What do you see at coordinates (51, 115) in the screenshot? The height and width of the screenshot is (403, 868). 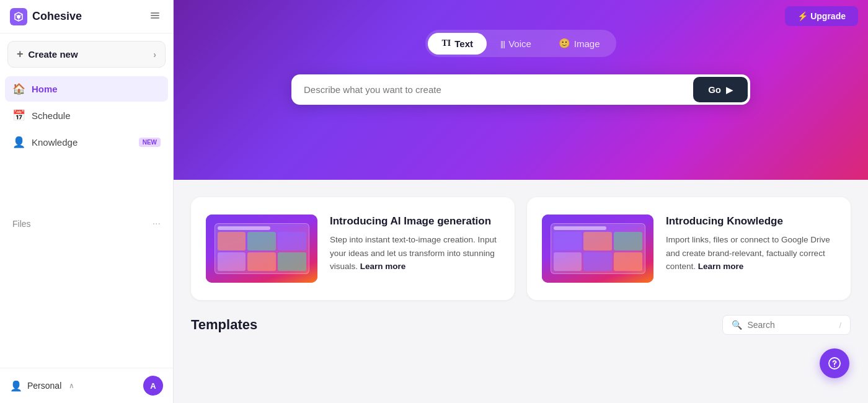 I see `sidebar-item-schedule-label: Schedule` at bounding box center [51, 115].